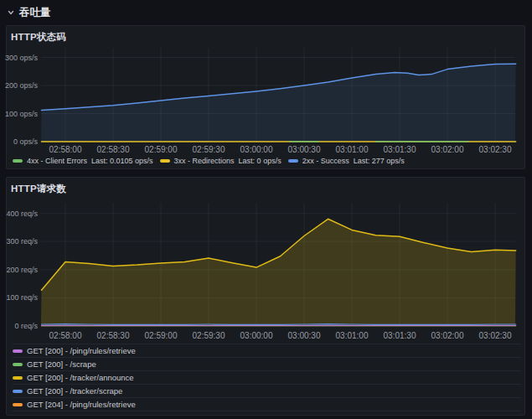 This screenshot has width=532, height=419. Describe the element at coordinates (209, 335) in the screenshot. I see `x-axis-label: 02:59:30` at that location.